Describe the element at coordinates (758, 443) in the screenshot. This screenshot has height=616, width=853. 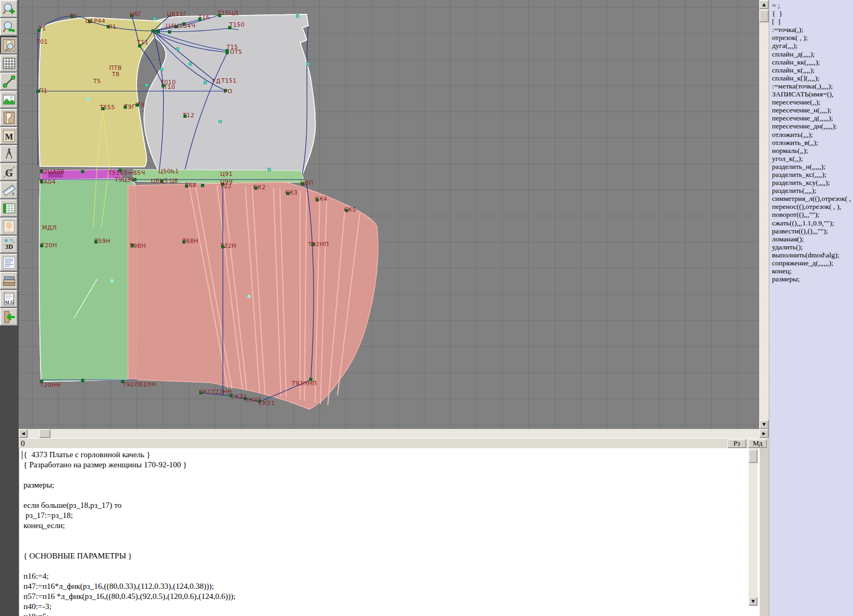
I see `md-button: Мд` at that location.